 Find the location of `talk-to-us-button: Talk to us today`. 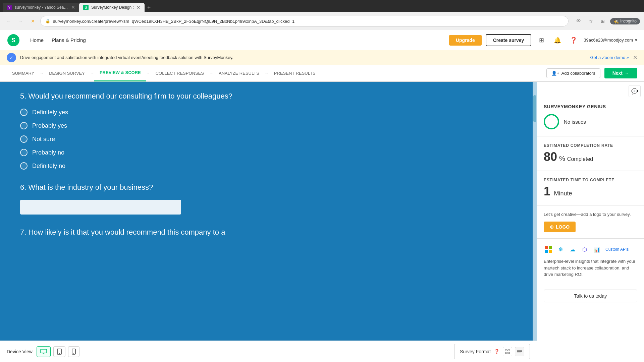

talk-to-us-button: Talk to us today is located at coordinates (590, 296).